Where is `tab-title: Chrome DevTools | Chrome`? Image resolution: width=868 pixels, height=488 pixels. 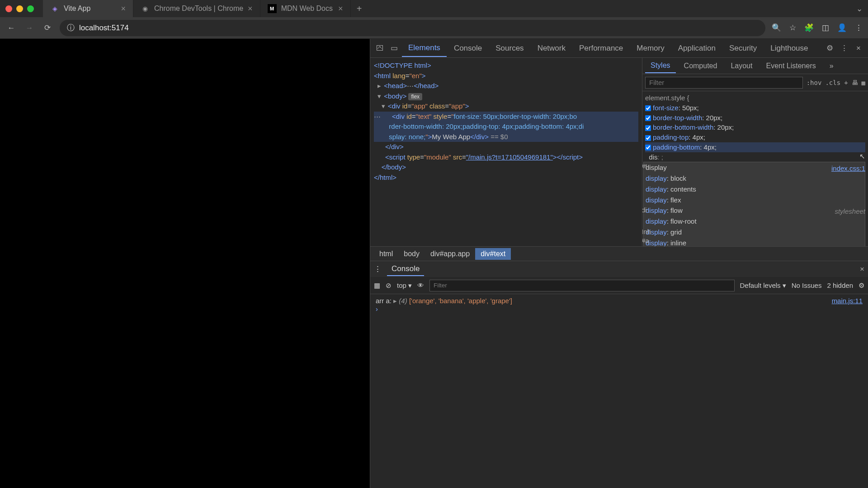 tab-title: Chrome DevTools | Chrome is located at coordinates (199, 9).